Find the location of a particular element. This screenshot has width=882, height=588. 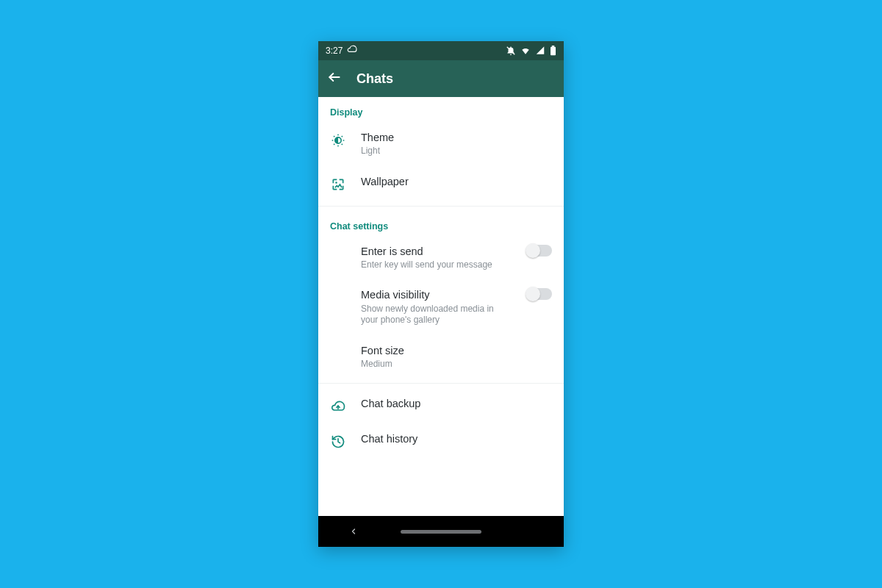

cloud-icon is located at coordinates (352, 51).